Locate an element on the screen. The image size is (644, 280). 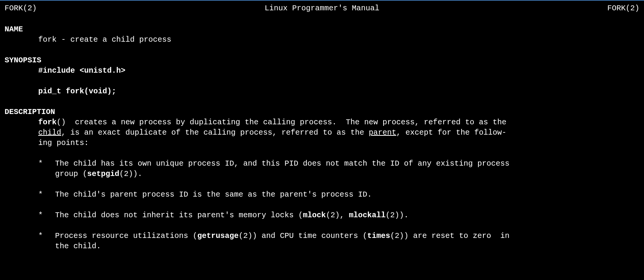
bullet-text: The child's parent process ID is the sam… is located at coordinates (347, 194).